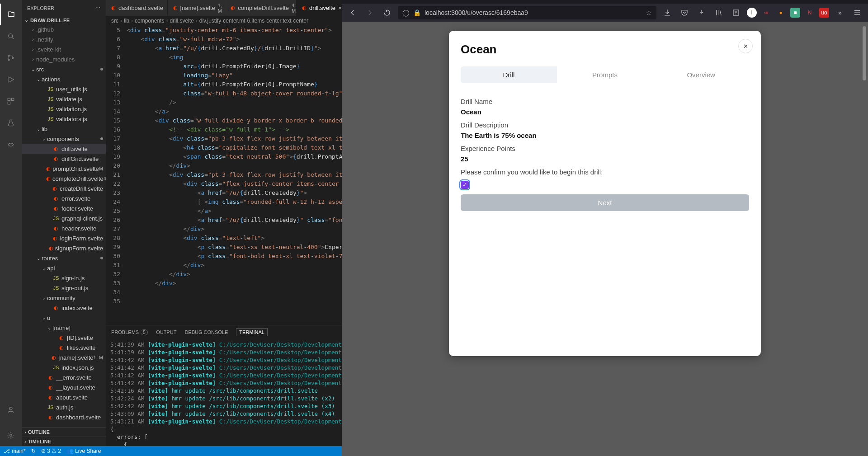 This screenshot has height=456, width=868. I want to click on confirm-checkbox: ✓, so click(465, 185).